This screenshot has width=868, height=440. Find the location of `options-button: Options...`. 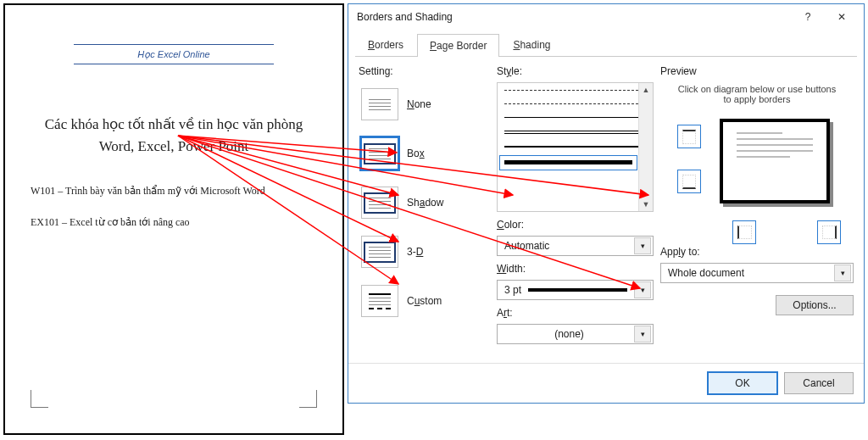

options-button: Options... is located at coordinates (815, 305).